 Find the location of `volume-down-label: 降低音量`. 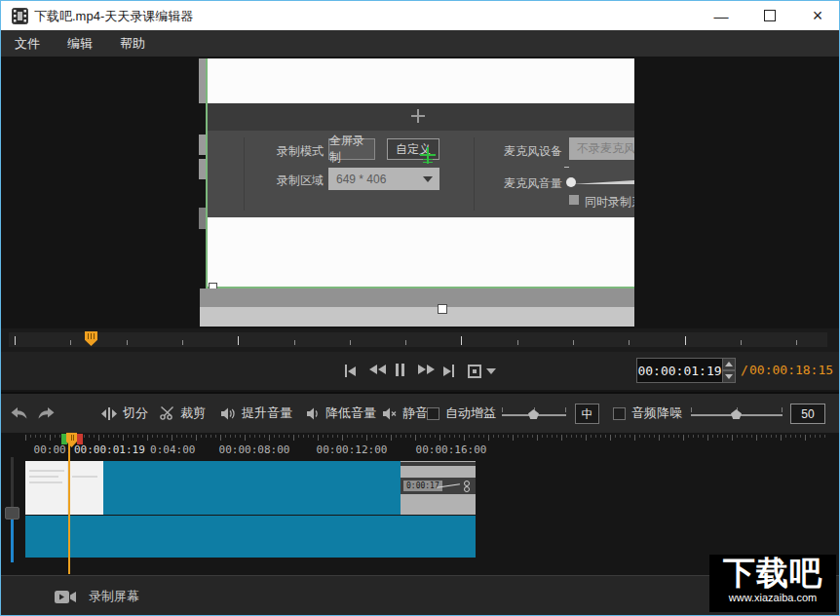

volume-down-label: 降低音量 is located at coordinates (351, 413).